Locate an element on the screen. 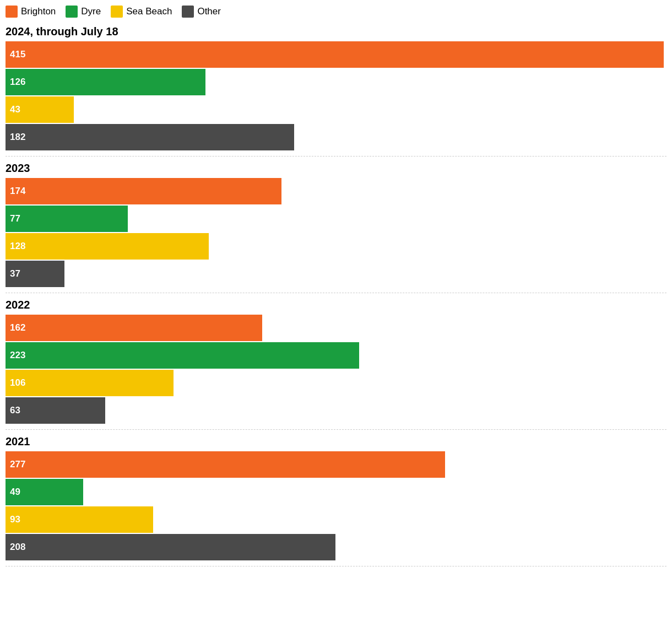  bar: 93 is located at coordinates (79, 520).